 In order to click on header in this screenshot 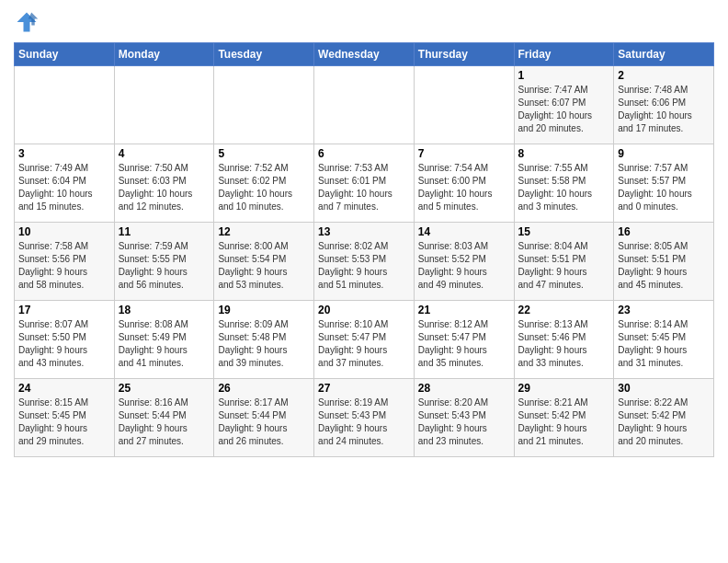, I will do `click(364, 22)`.